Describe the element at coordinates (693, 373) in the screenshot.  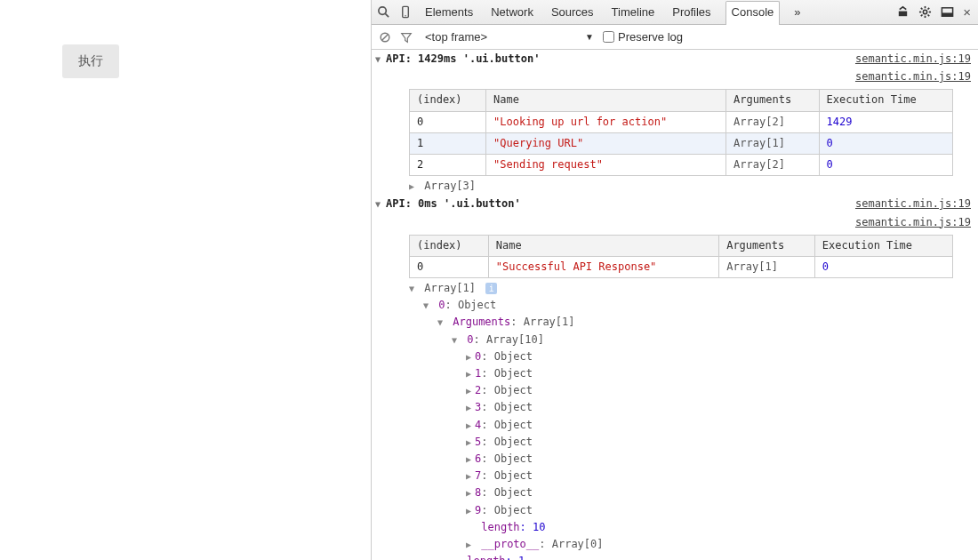
I see `tree-node: ▶1: Object` at that location.